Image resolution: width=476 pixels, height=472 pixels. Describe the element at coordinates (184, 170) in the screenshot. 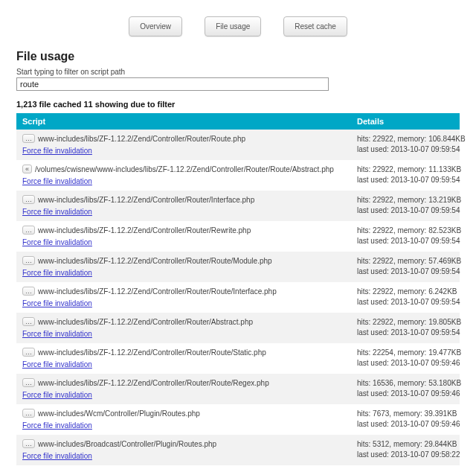

I see `script-path: /volumes/cwisnew/www-includes/libs/ZF-1.…` at that location.